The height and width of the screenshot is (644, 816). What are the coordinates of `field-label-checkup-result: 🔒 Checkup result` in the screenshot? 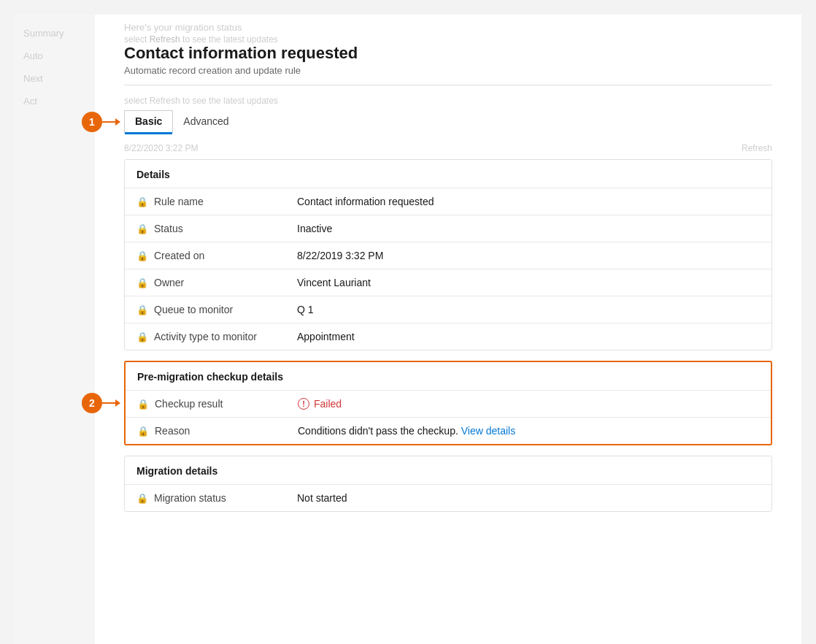 It's located at (218, 404).